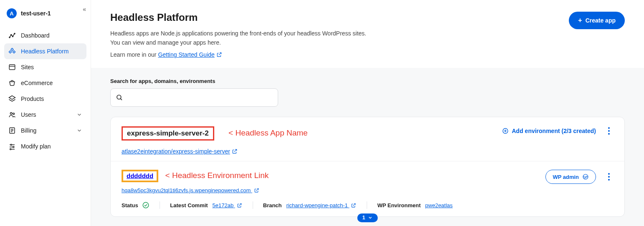 This screenshot has width=644, height=226. Describe the element at coordinates (12, 35) in the screenshot. I see `dashboard-icon` at that location.